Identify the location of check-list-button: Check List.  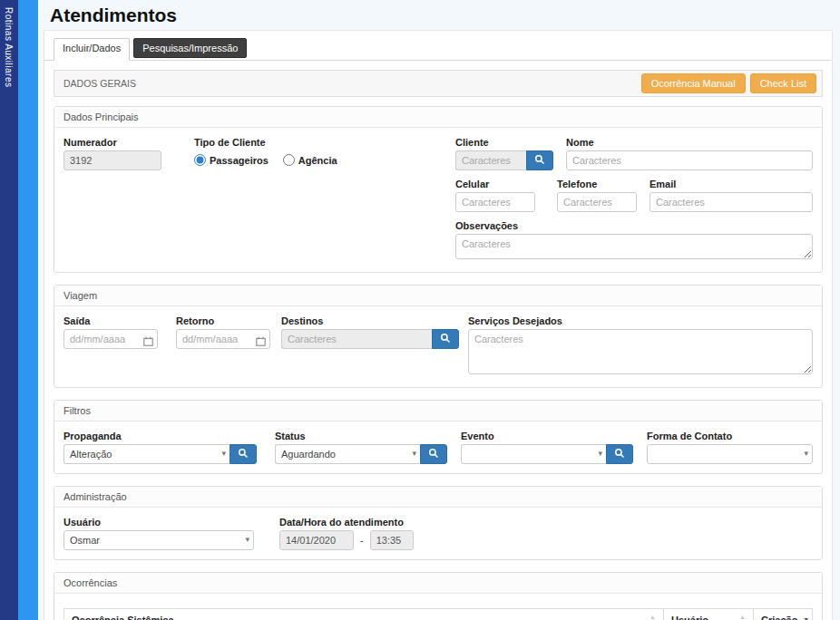
(784, 83).